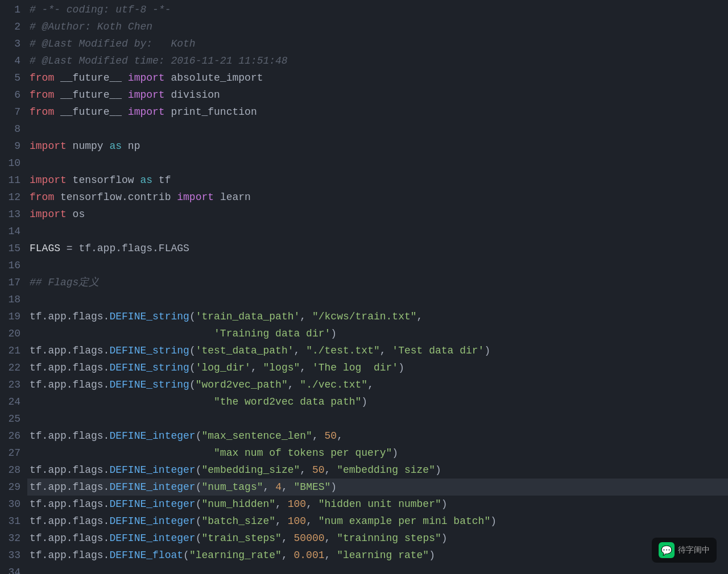  I want to click on token-green: "the word2vec data path", so click(288, 402).